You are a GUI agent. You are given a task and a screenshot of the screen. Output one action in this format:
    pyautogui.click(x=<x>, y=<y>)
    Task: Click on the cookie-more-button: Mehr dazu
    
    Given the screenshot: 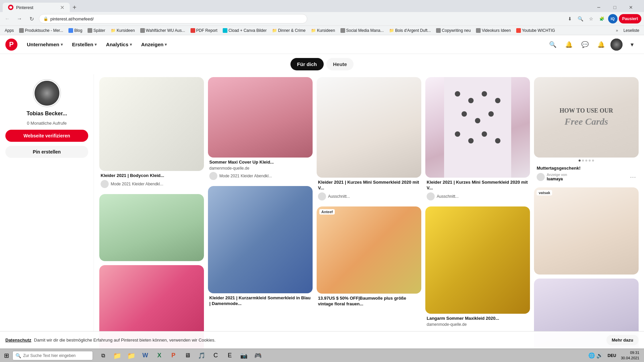 What is the action you would take?
    pyautogui.click(x=623, y=340)
    